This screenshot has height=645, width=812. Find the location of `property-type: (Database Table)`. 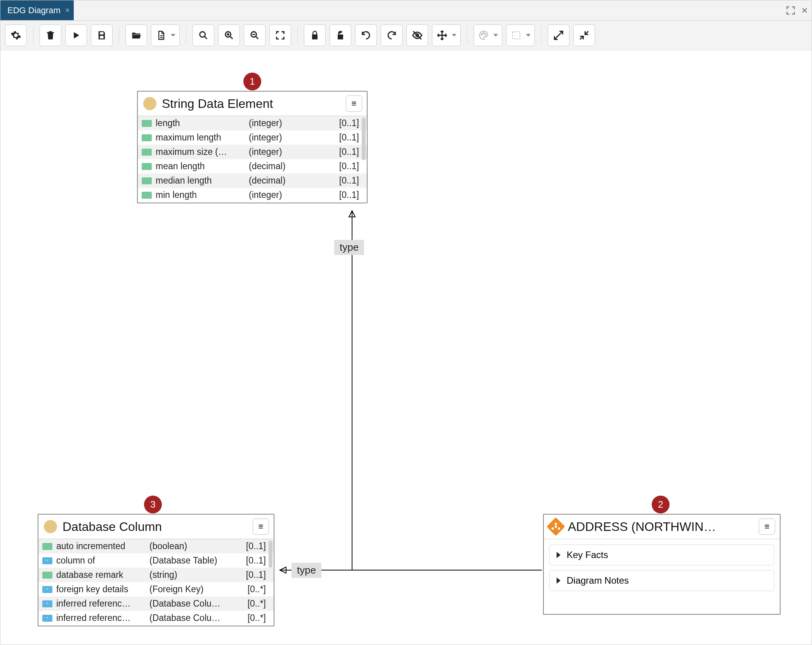

property-type: (Database Table) is located at coordinates (194, 560).